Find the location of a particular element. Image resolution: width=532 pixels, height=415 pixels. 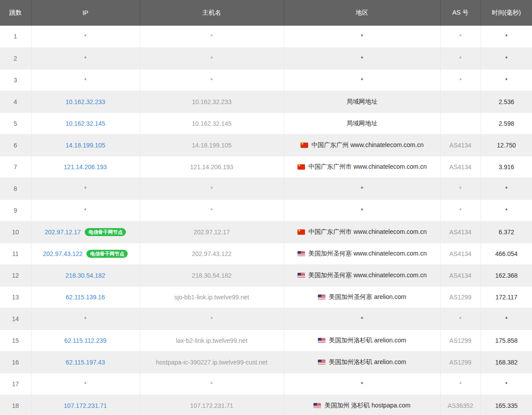

region-text: 中国广东广州市 www.chinatelecom.com.cn is located at coordinates (368, 232).